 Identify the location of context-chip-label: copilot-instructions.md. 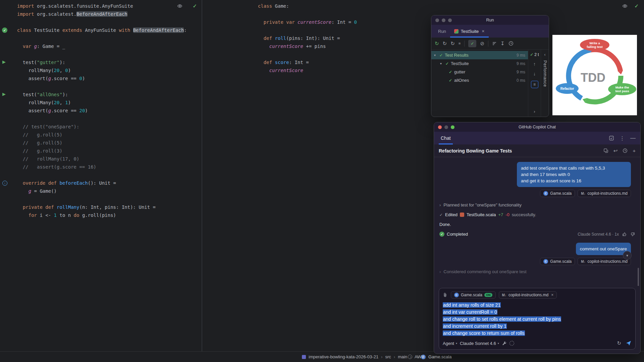
(529, 295).